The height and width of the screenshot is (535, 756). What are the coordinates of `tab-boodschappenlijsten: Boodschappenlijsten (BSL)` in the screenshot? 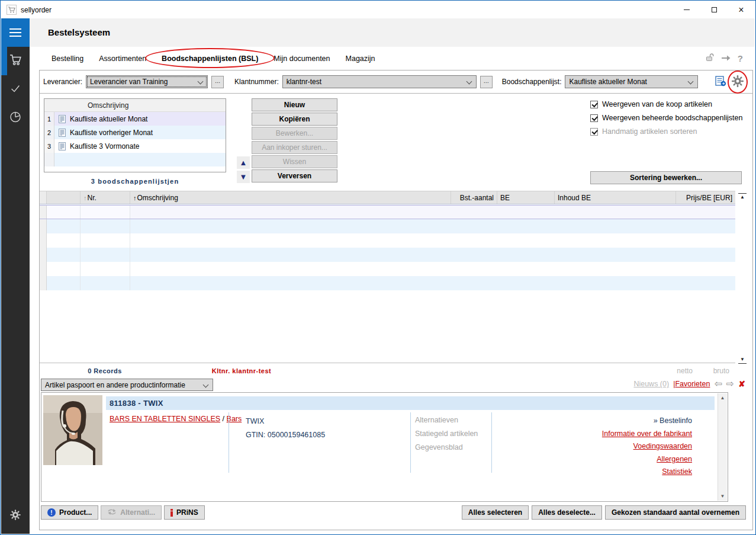 It's located at (210, 59).